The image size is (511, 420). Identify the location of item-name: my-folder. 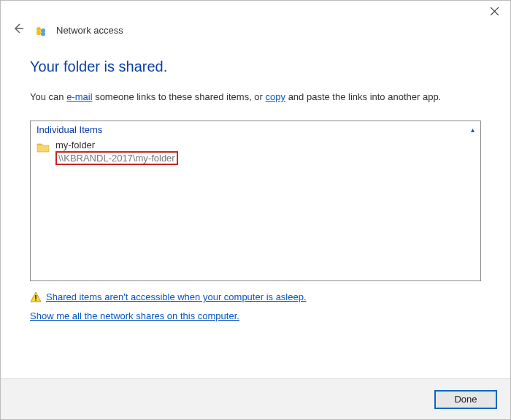
(117, 145).